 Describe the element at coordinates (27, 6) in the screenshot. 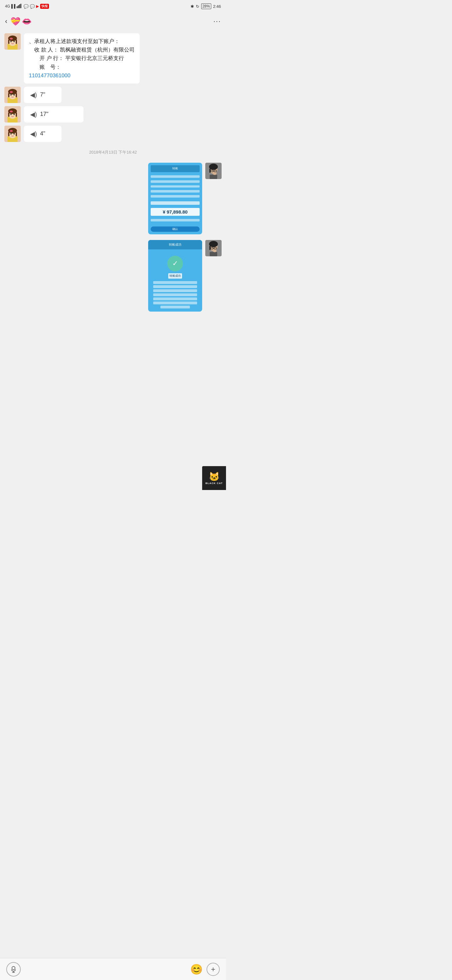

I see `status-left: 4G▐▐ 💬 💬 ▶ 快报` at that location.